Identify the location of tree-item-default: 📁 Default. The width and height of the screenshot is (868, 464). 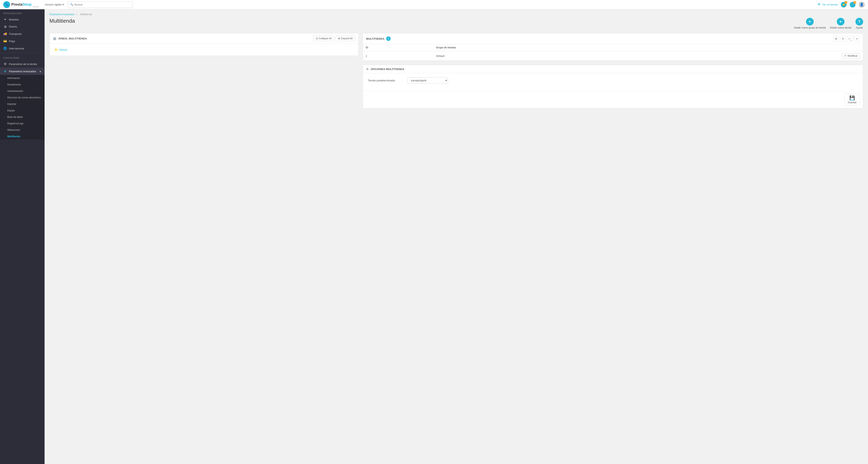
(204, 50).